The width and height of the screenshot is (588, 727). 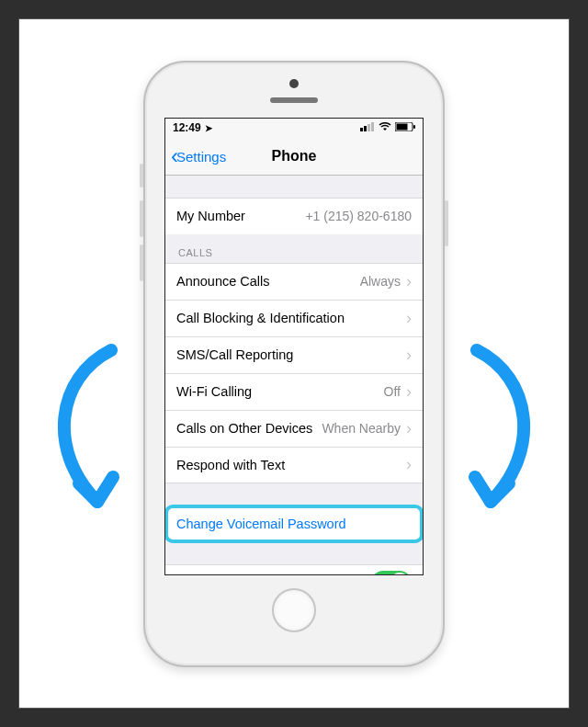 What do you see at coordinates (201, 156) in the screenshot?
I see `back-label: Settings` at bounding box center [201, 156].